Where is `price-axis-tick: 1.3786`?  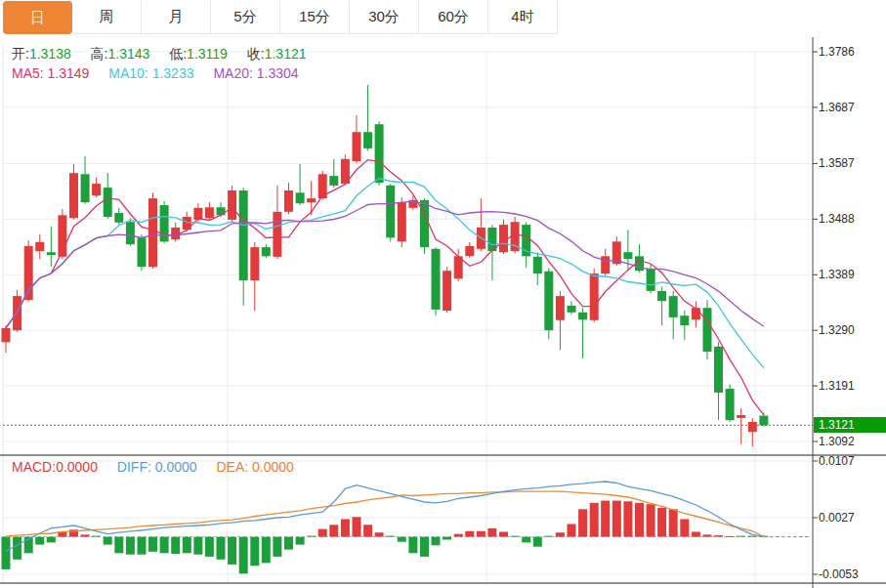
price-axis-tick: 1.3786 is located at coordinates (836, 52).